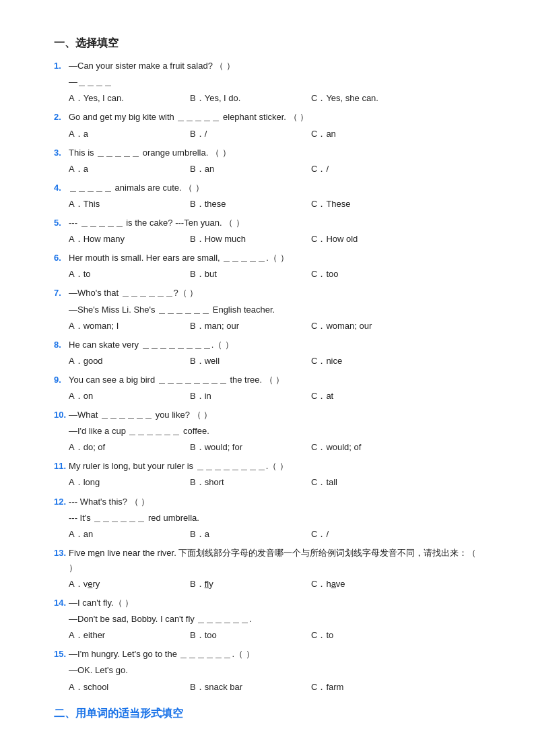  Describe the element at coordinates (275, 153) in the screenshot. I see `q3-text: This is ＿＿＿＿＿ orange umbrella. （ ）` at that location.